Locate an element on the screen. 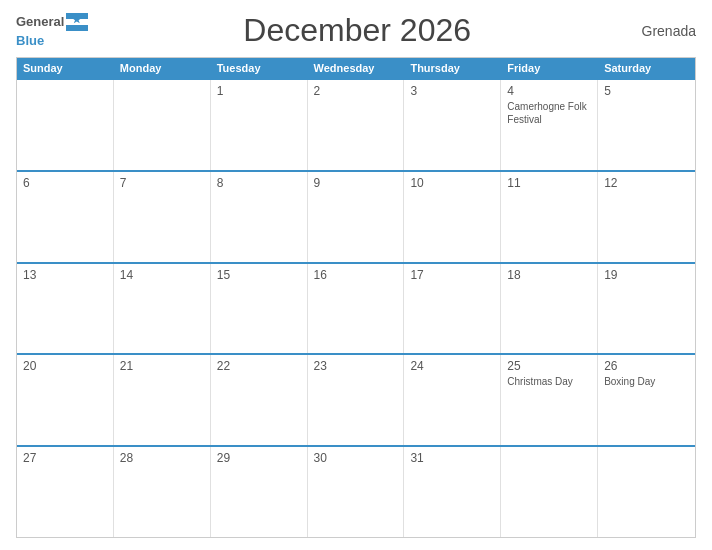 This screenshot has height=550, width=712. logo-flag-icon is located at coordinates (77, 22).